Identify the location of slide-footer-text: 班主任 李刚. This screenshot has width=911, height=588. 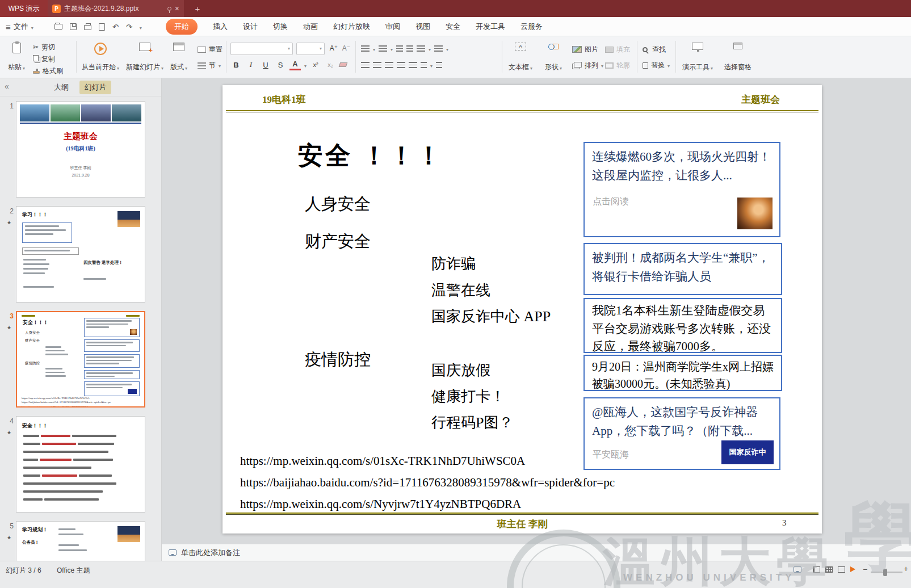
(522, 524).